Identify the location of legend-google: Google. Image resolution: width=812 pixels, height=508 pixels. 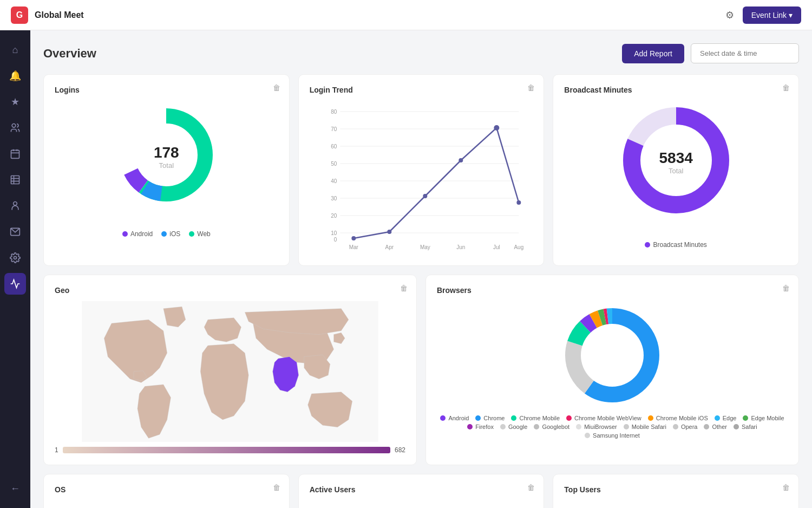
(514, 427).